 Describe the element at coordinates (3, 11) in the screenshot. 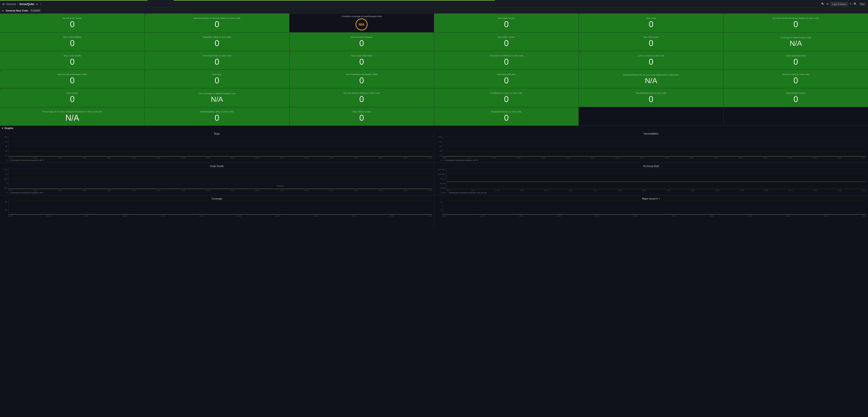

I see `collapse-icon: ▶` at that location.